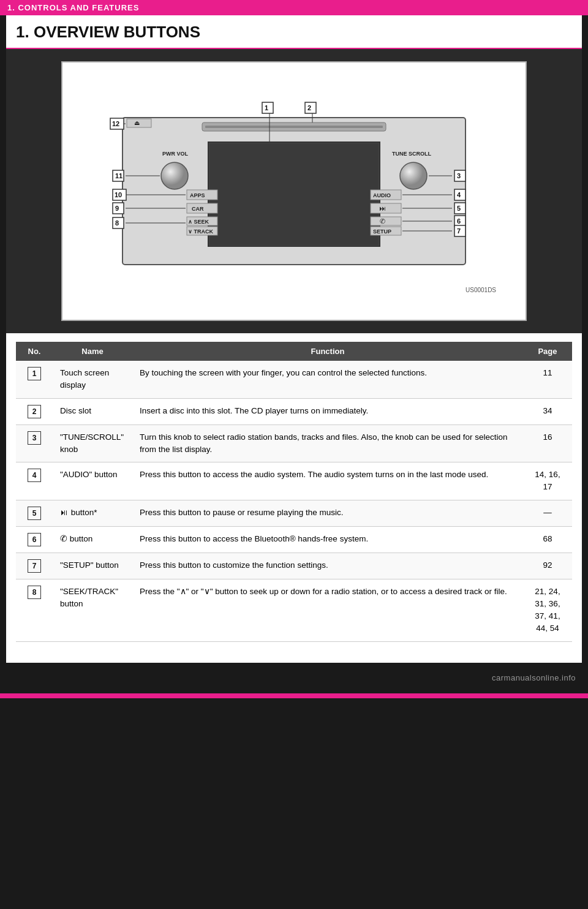 This screenshot has height=909, width=588. I want to click on table-row: 6✆ buttonPress this button to access the…, so click(294, 539).